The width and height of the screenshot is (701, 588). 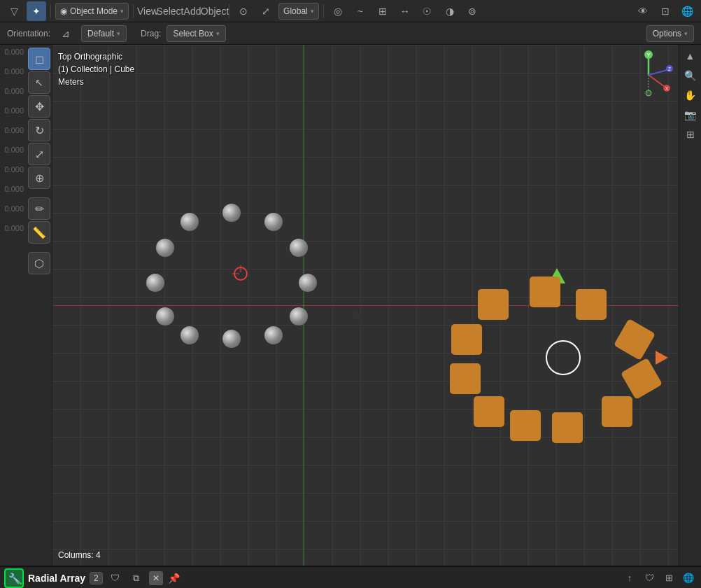 What do you see at coordinates (350, 34) in the screenshot?
I see `second-toolbar: Orientation: ⊿ Default ▾ Drag: Select Bo…` at bounding box center [350, 34].